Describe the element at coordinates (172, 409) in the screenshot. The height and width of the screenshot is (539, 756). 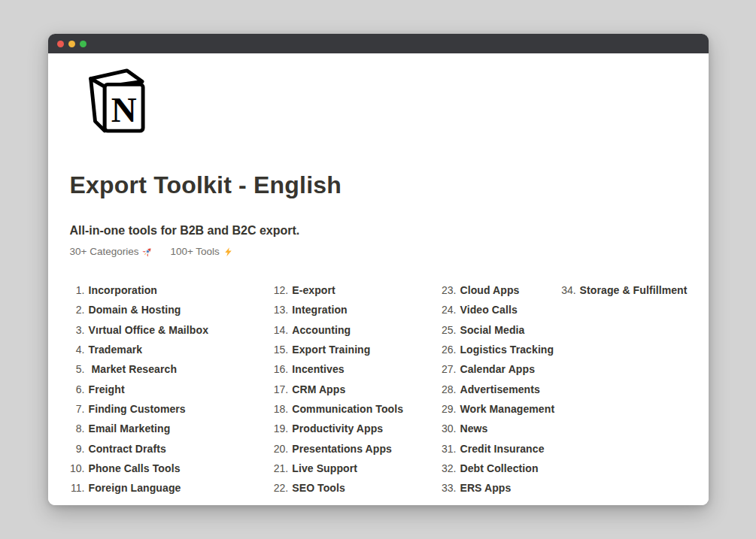
I see `list-item: 7.Finding Customers` at that location.